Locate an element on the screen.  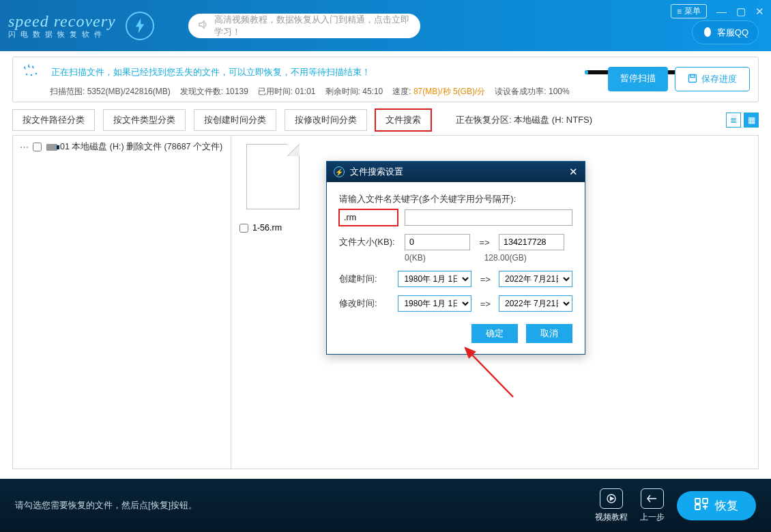
close-button: ✕ is located at coordinates (760, 12).